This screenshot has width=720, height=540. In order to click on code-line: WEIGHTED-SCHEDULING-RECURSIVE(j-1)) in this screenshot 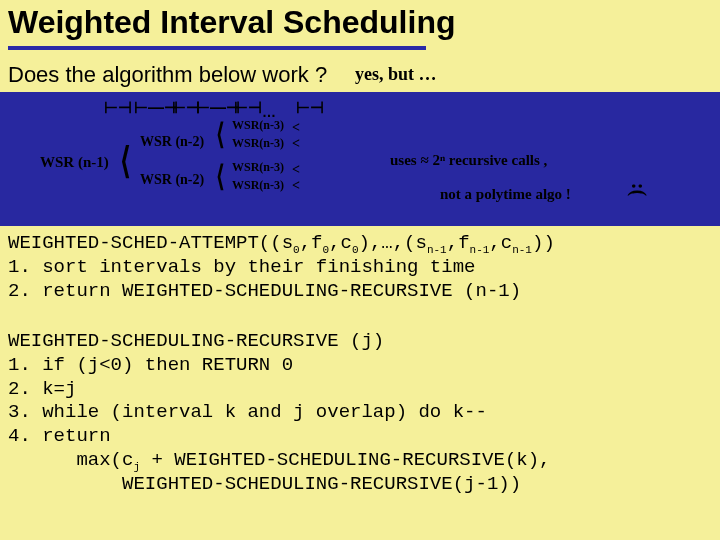, I will do `click(264, 484)`.